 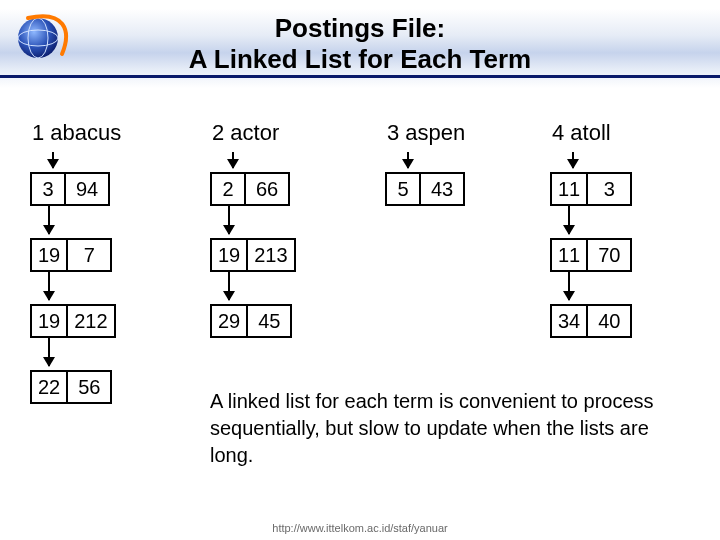 I want to click on posting-node: 19 213, so click(x=253, y=255).